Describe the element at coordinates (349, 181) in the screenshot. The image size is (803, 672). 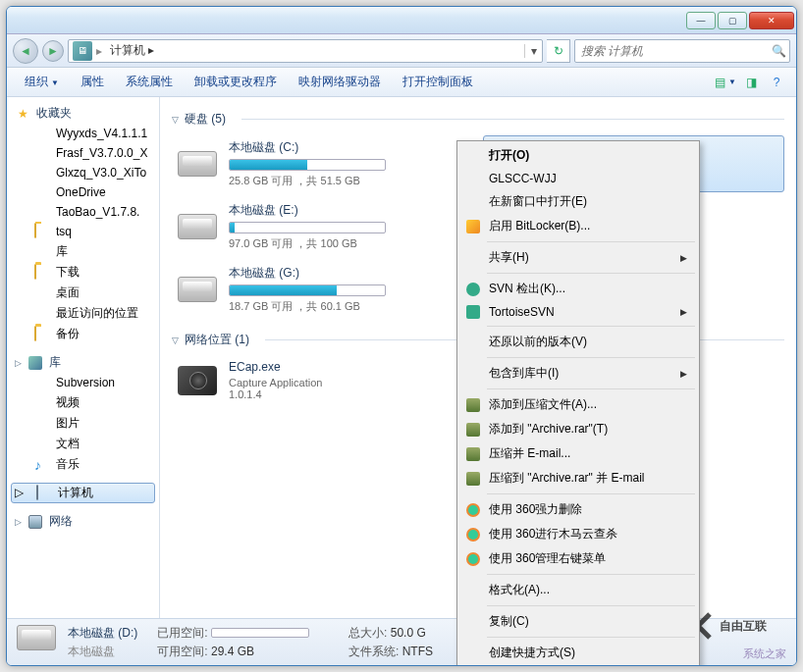
I see `drive-subtitle: 25.8 GB 可用 ，共 51.5 GB` at that location.